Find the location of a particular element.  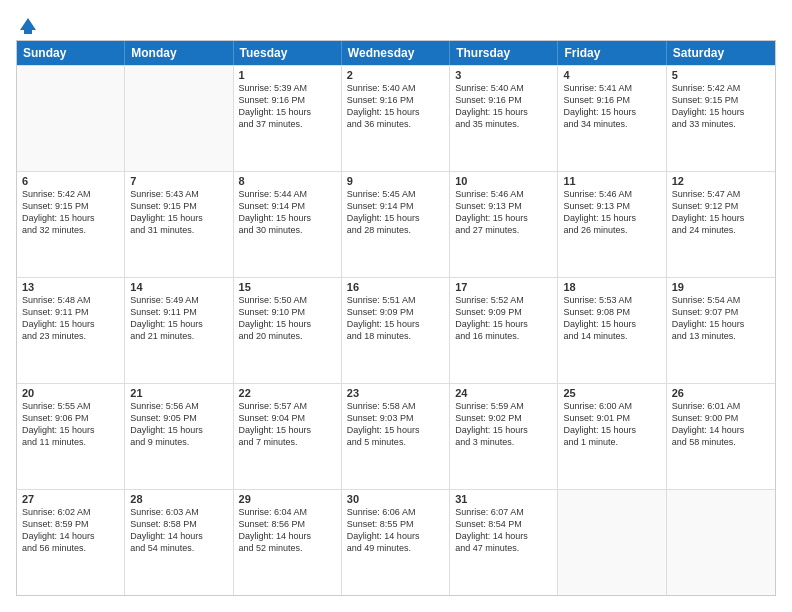

calendar-cell-21: 21Sunrise: 5:56 AM Sunset: 9:05 PM Dayli… is located at coordinates (179, 436).